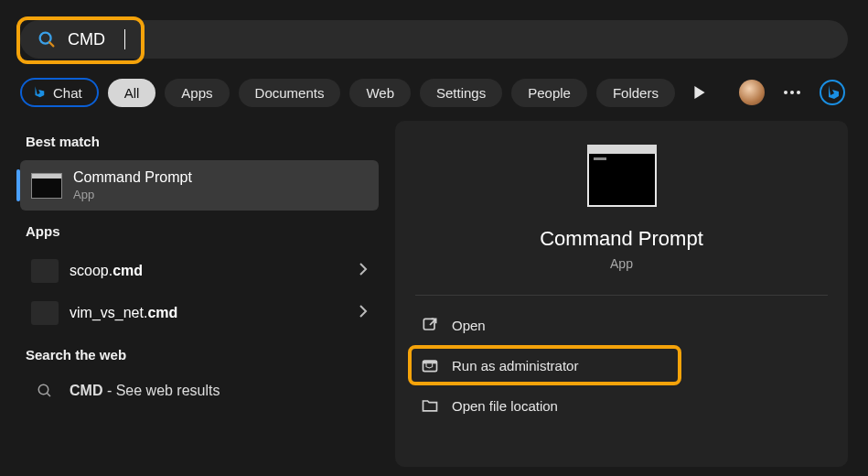 The width and height of the screenshot is (868, 476). Describe the element at coordinates (792, 92) in the screenshot. I see `more-icon` at that location.